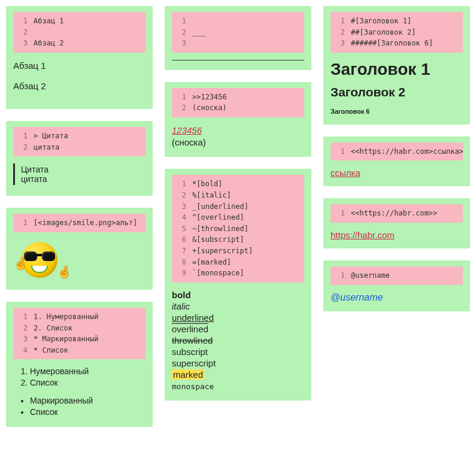 The image size is (476, 470). Describe the element at coordinates (238, 142) in the screenshot. I see `footnote-text: (сноска)` at that location.